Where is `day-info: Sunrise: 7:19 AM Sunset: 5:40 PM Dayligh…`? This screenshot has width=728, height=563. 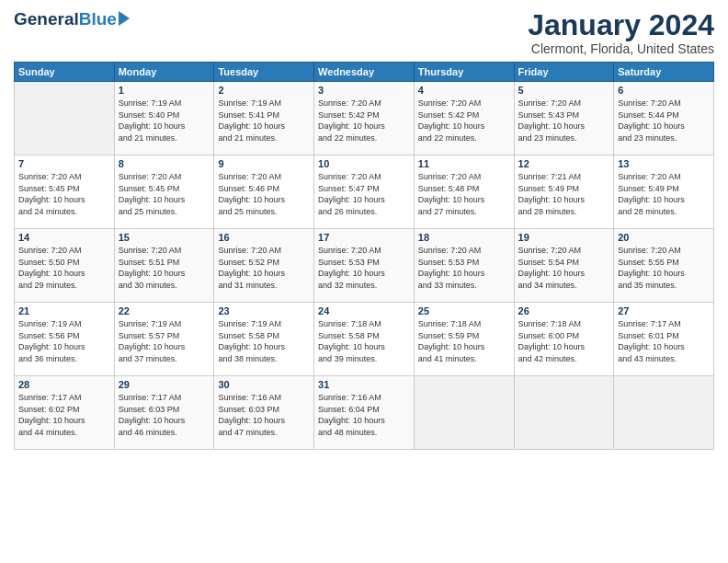
day-info: Sunrise: 7:19 AM Sunset: 5:40 PM Dayligh… is located at coordinates (165, 121).